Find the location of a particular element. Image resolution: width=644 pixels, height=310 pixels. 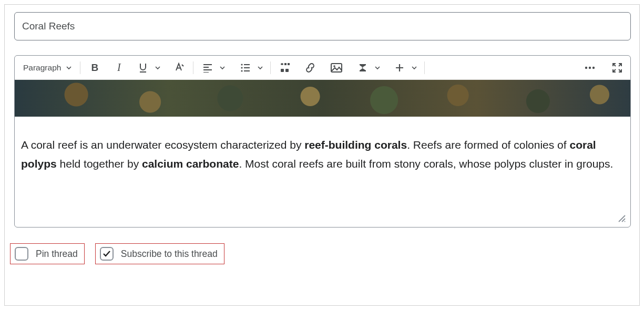

pin-thread-label: Pin thread is located at coordinates (57, 254).